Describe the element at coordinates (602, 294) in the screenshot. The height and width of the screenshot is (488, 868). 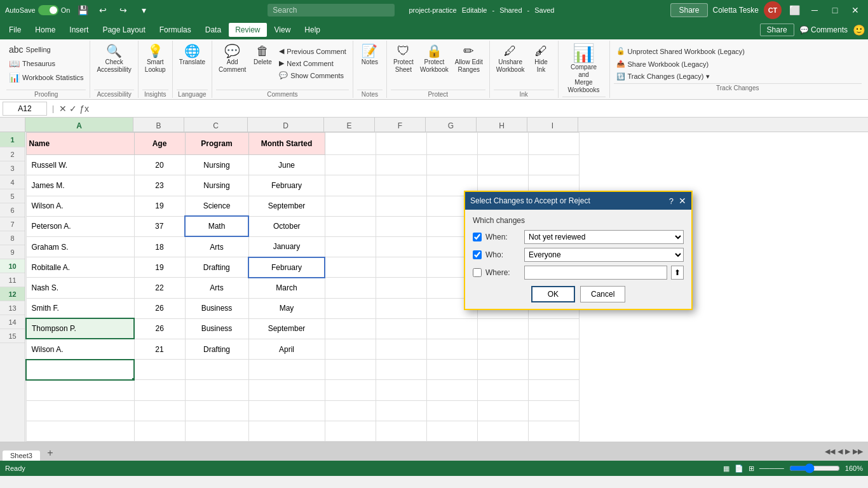
I see `dialog-cancel-button: Cancel` at that location.